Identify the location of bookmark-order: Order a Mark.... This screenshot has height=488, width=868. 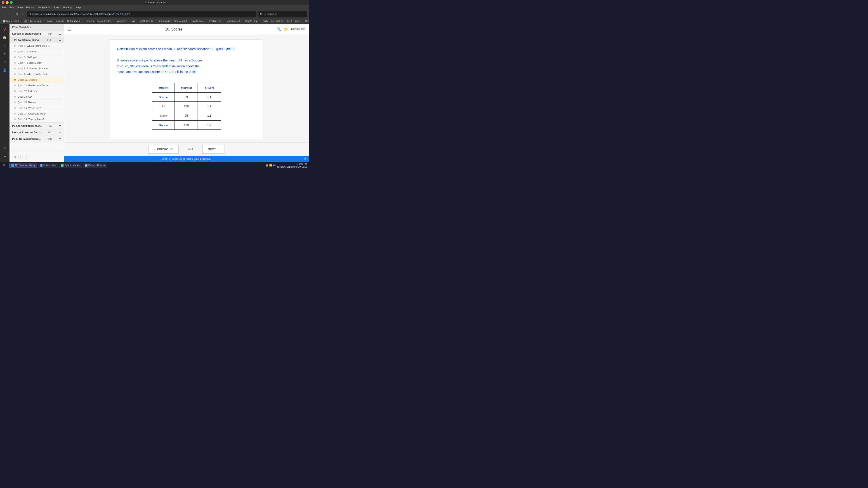
(75, 21).